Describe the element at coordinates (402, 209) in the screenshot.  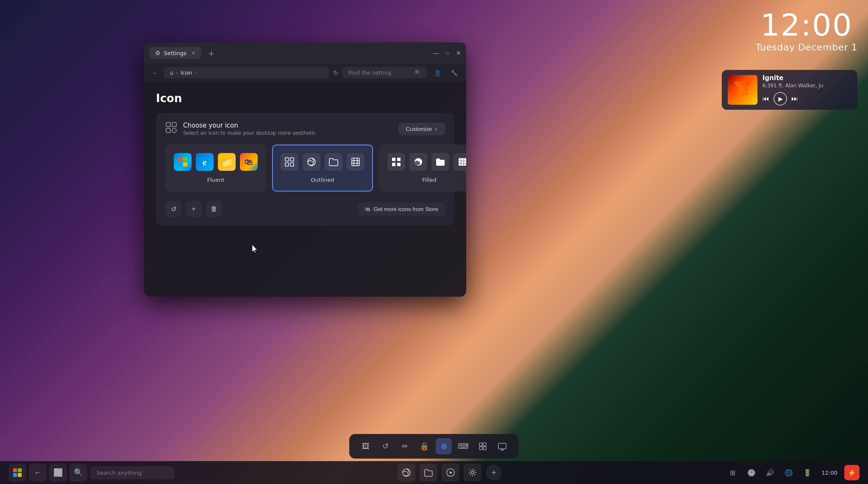
I see `get-more-icons-button: 🛍 Get more icons from Store` at that location.